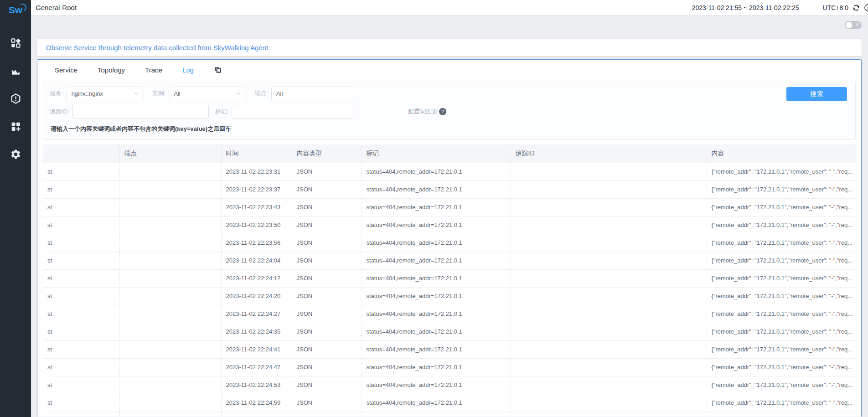  Describe the element at coordinates (450, 242) in the screenshot. I see `table-row: st2023-11-02 22:23:56JSONstatus=404,remo…` at that location.